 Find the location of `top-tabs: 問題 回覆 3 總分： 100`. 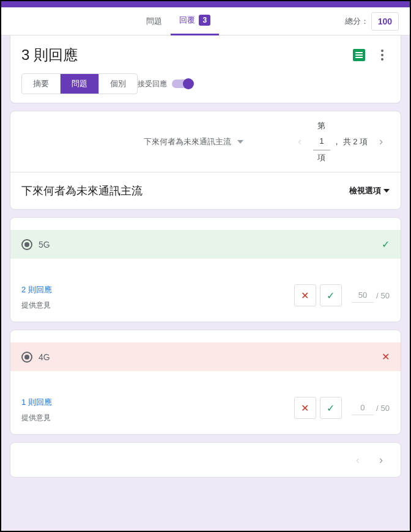

top-tabs: 問題 回覆 3 總分： 100 is located at coordinates (206, 21).